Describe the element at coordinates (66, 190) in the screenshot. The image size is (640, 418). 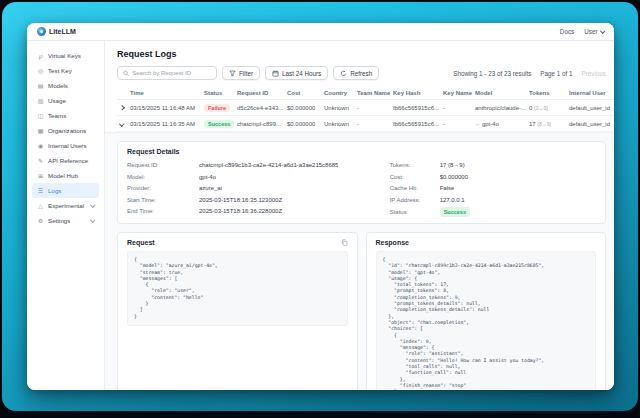
I see `sidebar-item-logs: ☰Logs` at that location.